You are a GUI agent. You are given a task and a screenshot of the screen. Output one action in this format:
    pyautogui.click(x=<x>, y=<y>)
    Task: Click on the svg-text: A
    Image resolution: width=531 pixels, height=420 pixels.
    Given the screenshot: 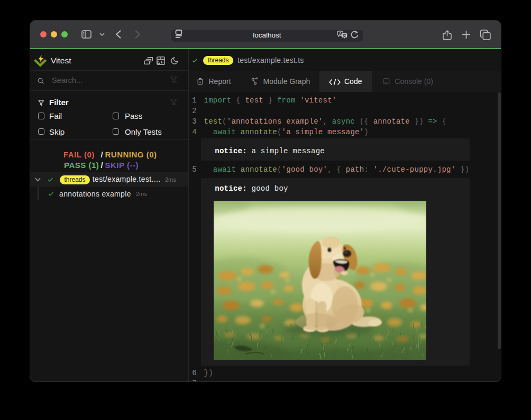 What is the action you would take?
    pyautogui.click(x=341, y=33)
    